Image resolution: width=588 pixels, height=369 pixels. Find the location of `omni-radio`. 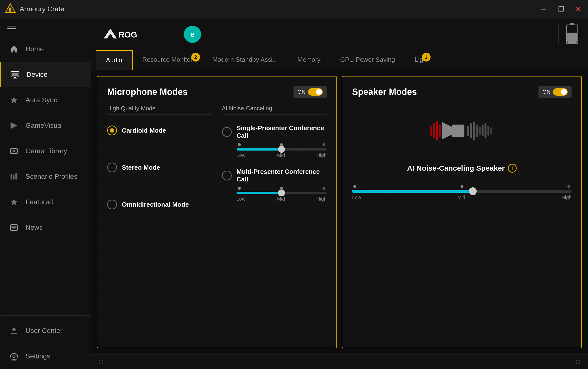

omni-radio is located at coordinates (112, 204).